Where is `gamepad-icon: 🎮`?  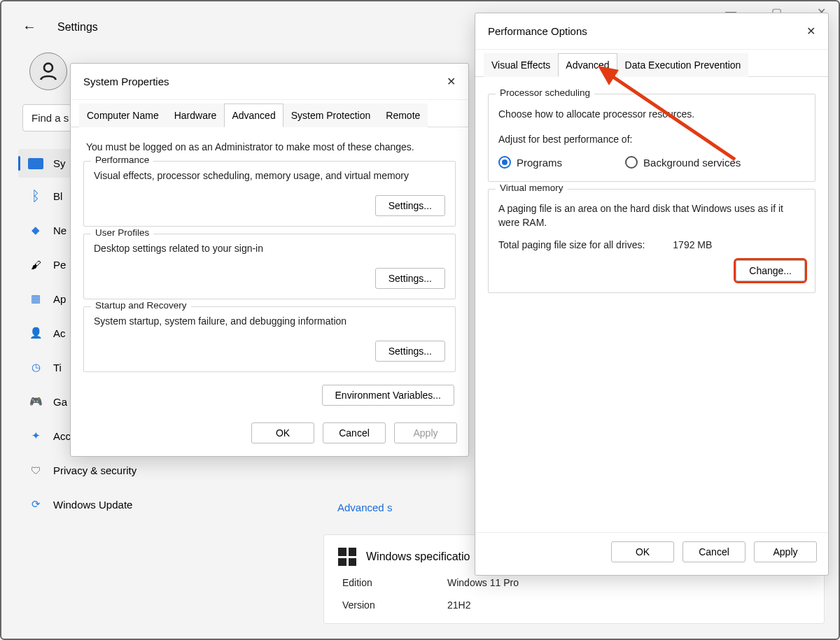 gamepad-icon: 🎮 is located at coordinates (36, 401).